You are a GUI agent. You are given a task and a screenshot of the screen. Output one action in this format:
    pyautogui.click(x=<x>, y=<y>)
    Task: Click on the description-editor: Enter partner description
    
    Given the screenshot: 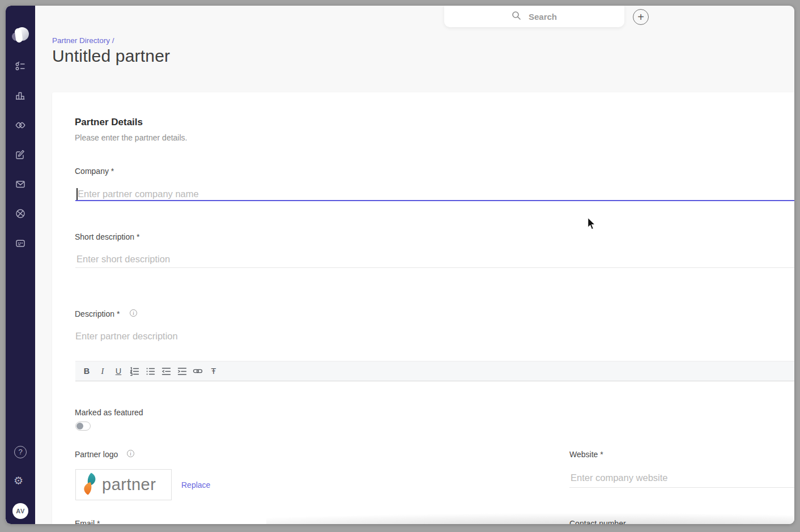 What is the action you would take?
    pyautogui.click(x=127, y=337)
    